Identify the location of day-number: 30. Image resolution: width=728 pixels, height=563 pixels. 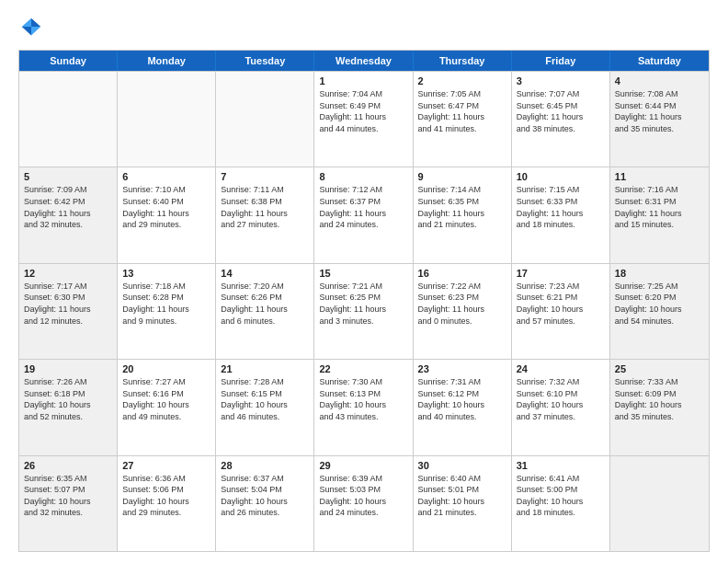
(462, 465).